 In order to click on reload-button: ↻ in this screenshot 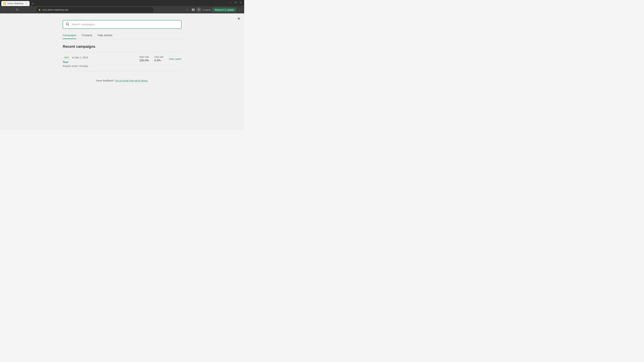, I will do `click(17, 10)`.